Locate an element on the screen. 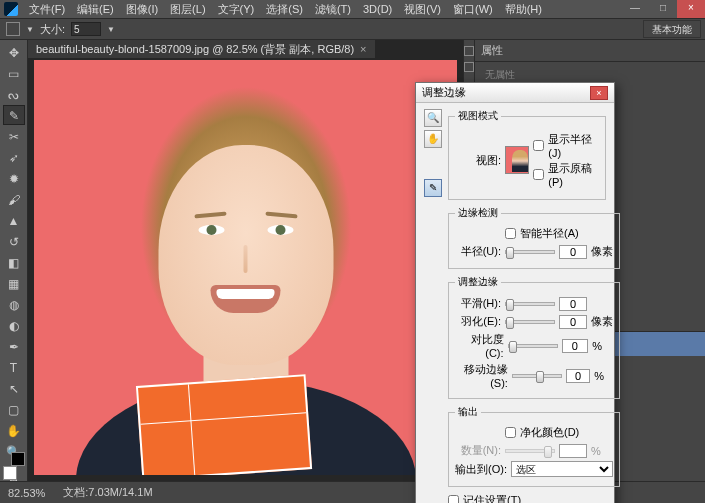 This screenshot has width=705, height=503. tab-title: beautiful-beauty-blond-1587009.jpg @ 82.… is located at coordinates (195, 49).